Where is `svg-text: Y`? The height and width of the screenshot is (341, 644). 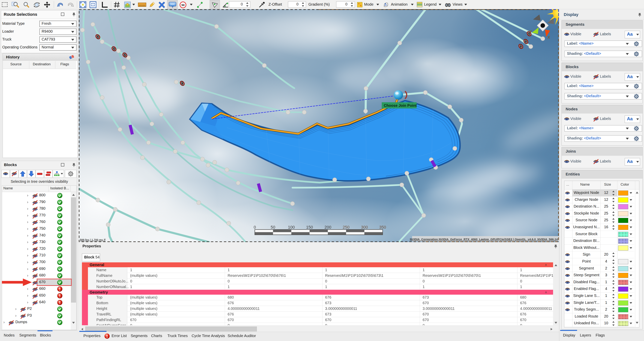 svg-text: Y is located at coordinates (531, 32).